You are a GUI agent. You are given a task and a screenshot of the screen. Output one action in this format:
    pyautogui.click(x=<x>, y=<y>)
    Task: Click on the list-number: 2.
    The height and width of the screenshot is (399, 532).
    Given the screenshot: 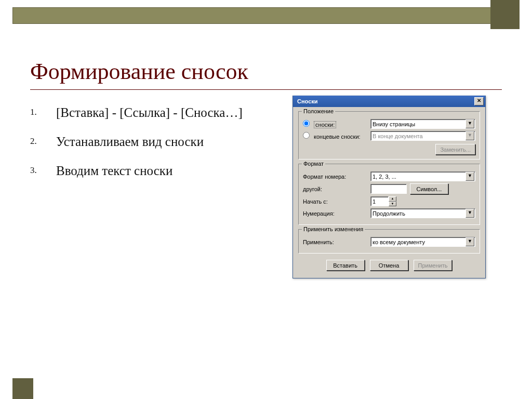 What is the action you would take?
    pyautogui.click(x=43, y=142)
    